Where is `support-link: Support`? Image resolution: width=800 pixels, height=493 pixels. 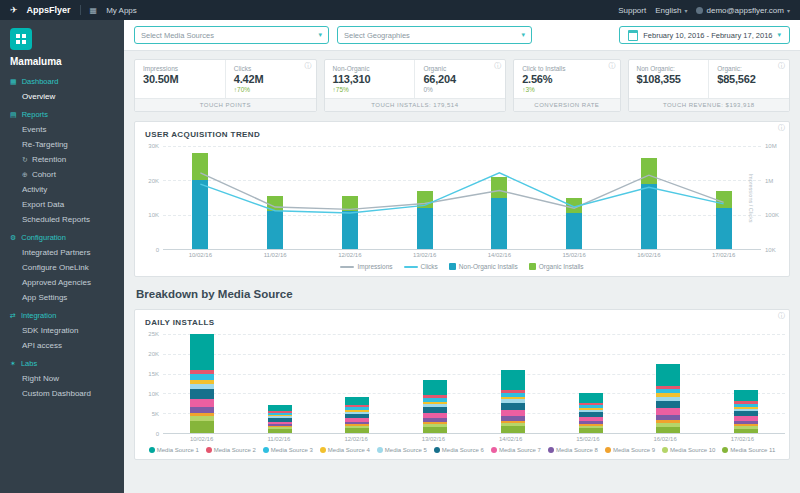 support-link: Support is located at coordinates (632, 10).